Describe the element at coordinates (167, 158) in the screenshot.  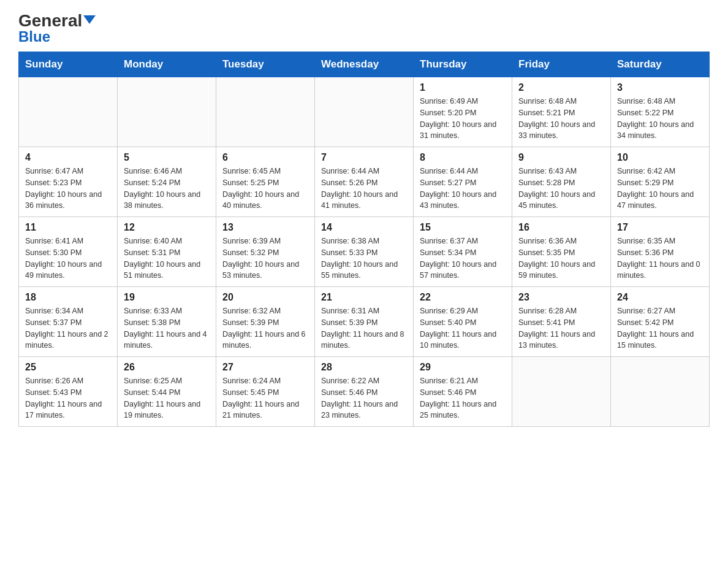
I see `day-number: 5` at that location.